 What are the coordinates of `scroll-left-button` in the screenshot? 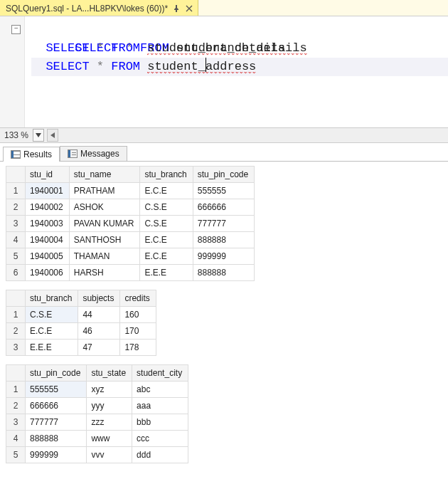 It's located at (53, 135).